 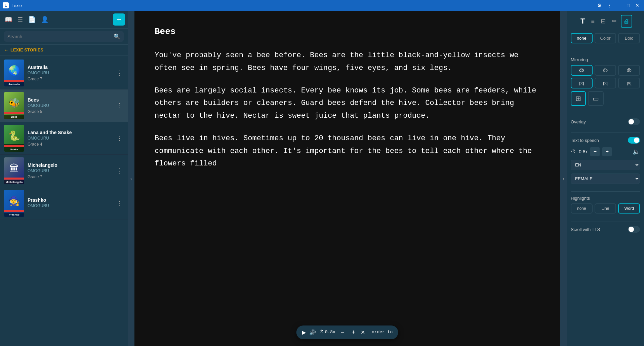 What do you see at coordinates (581, 38) in the screenshot?
I see `hl-none-button: none` at bounding box center [581, 38].